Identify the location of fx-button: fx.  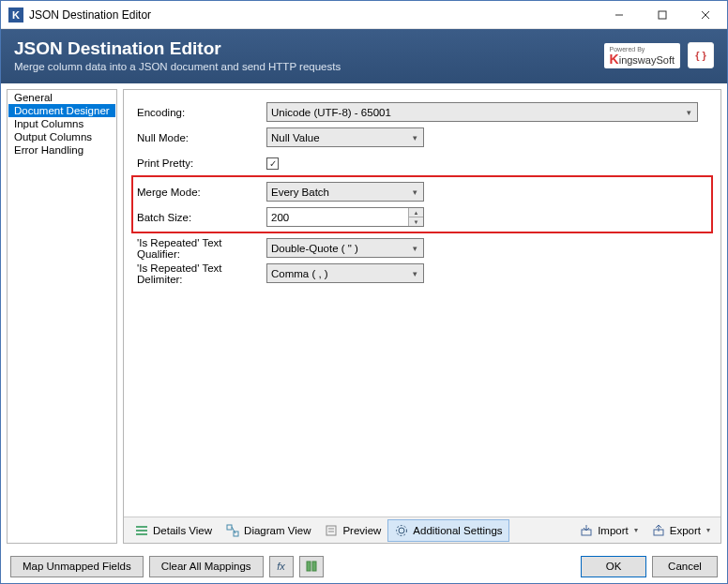
(281, 566).